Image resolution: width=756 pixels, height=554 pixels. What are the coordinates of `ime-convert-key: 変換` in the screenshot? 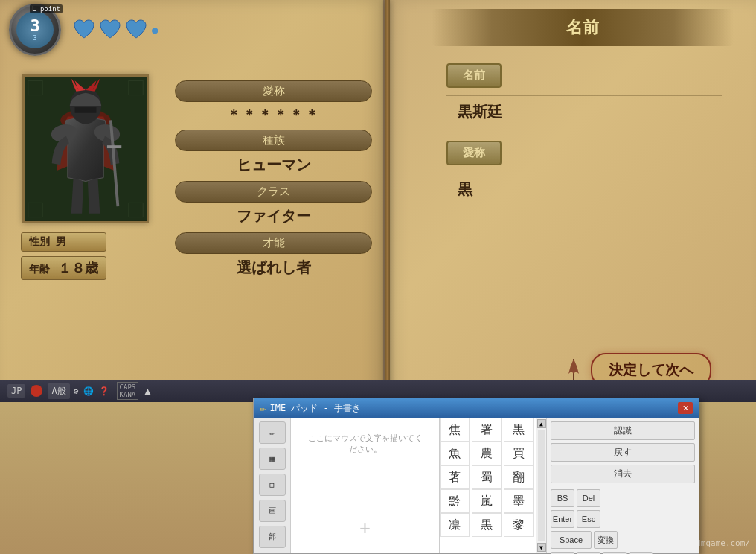 It's located at (606, 540).